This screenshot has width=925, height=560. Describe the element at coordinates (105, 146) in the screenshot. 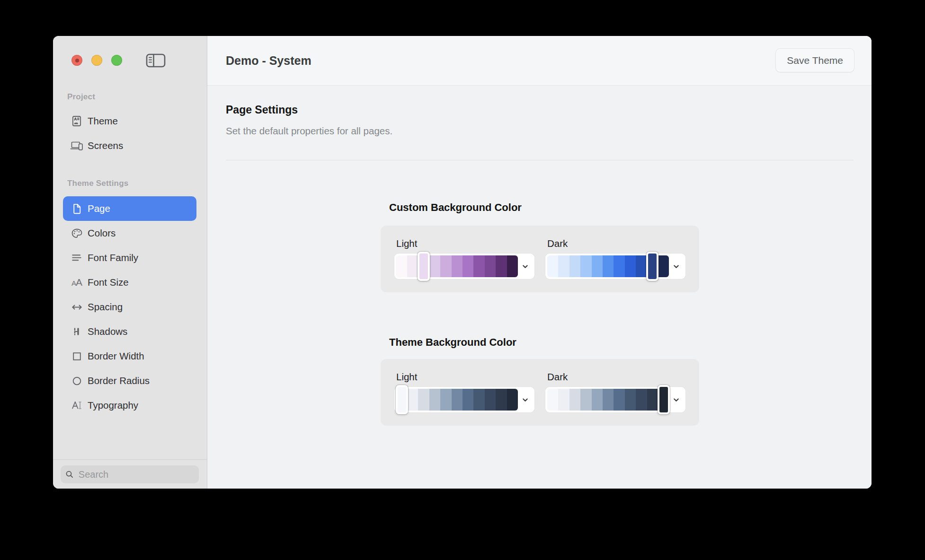

I see `sidebar-item-label: Screens` at that location.